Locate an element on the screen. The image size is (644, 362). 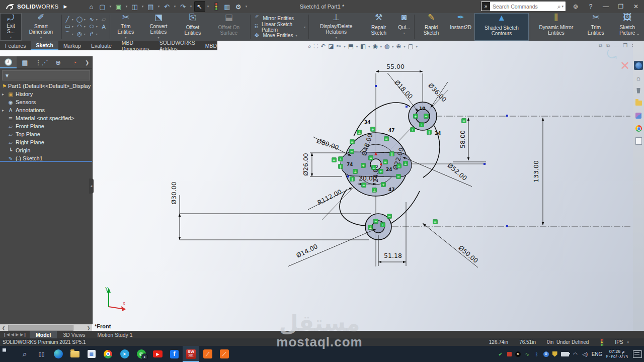
search-taskbar-icon: ⌕ is located at coordinates (25, 354).